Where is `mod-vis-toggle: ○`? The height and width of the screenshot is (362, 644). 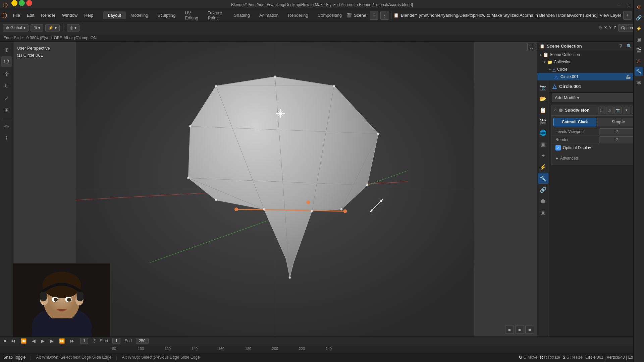
mod-vis-toggle: ○ is located at coordinates (555, 110).